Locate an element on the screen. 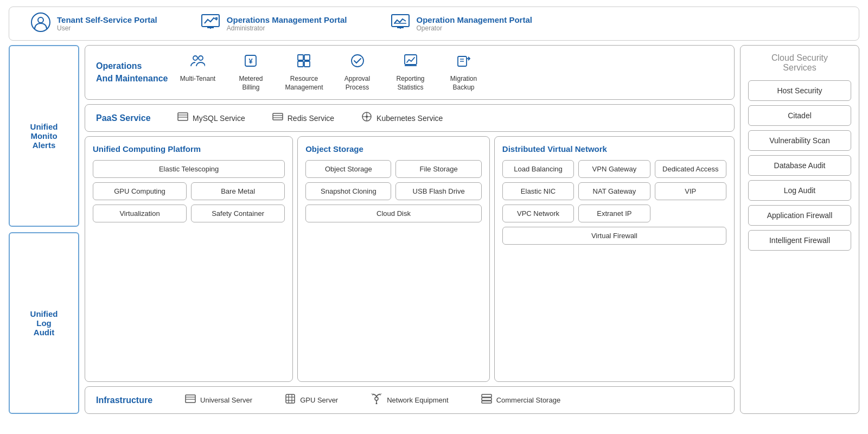 The image size is (868, 434). approval-icon is located at coordinates (358, 62).